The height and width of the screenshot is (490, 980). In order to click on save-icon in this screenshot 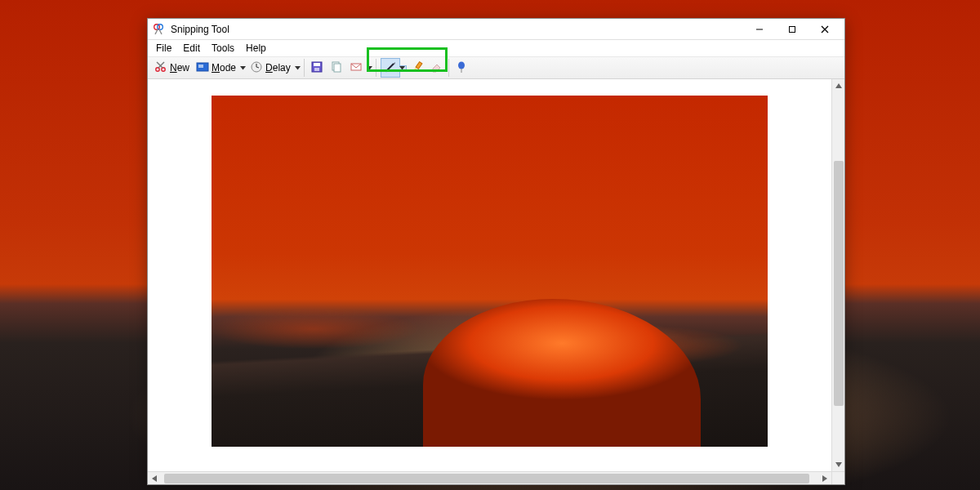, I will do `click(317, 69)`.